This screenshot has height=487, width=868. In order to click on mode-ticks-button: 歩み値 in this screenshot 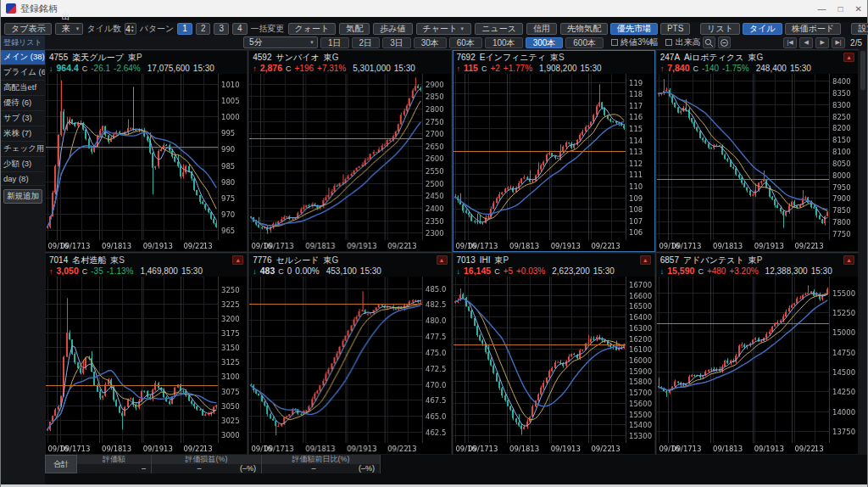, I will do `click(392, 29)`.